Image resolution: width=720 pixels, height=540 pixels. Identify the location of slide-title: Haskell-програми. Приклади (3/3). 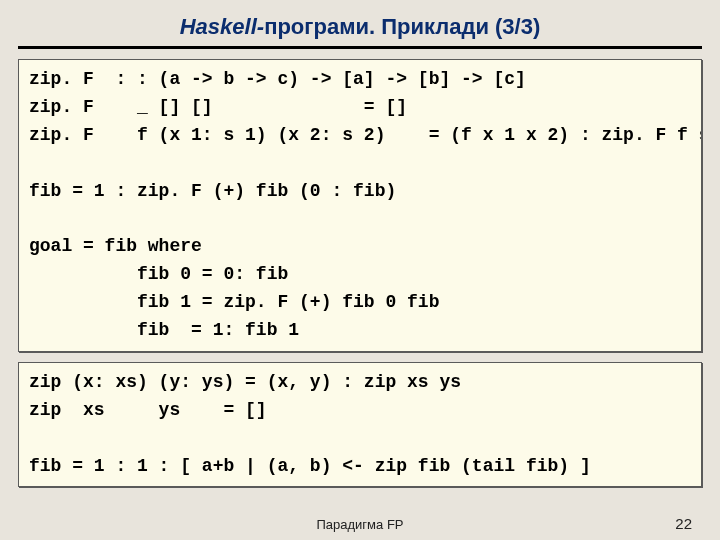
(360, 27).